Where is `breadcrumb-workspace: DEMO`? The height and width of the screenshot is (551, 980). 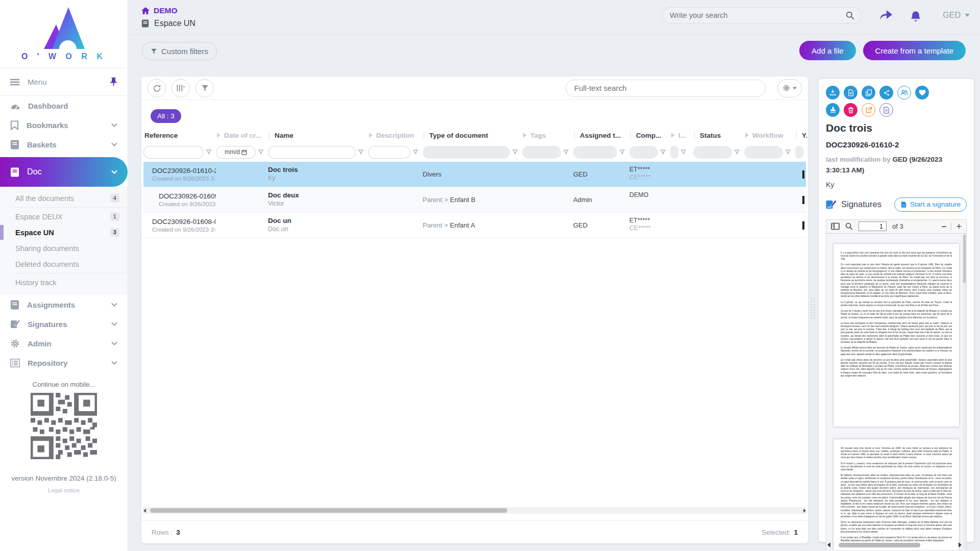 breadcrumb-workspace: DEMO is located at coordinates (168, 11).